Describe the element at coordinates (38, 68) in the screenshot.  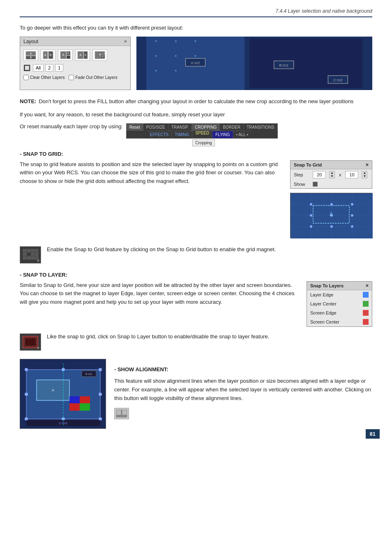
I see `all-button: All` at that location.